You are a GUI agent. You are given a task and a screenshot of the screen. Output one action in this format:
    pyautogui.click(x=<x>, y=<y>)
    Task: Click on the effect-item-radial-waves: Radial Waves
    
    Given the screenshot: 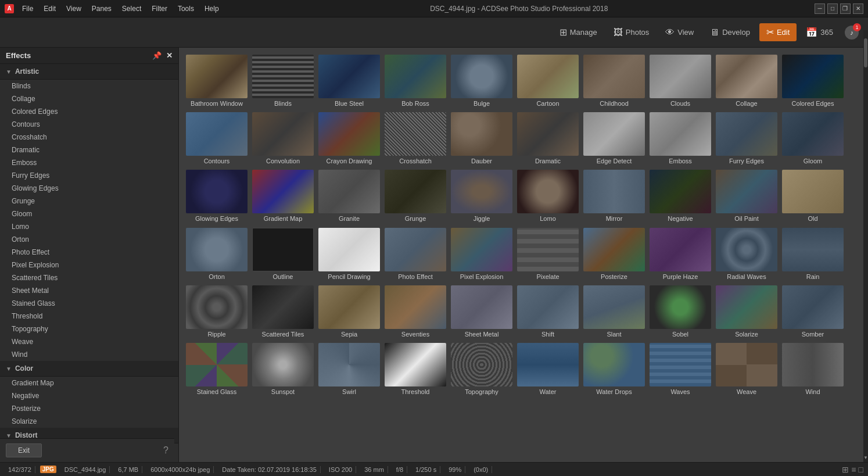 What is the action you would take?
    pyautogui.click(x=747, y=255)
    